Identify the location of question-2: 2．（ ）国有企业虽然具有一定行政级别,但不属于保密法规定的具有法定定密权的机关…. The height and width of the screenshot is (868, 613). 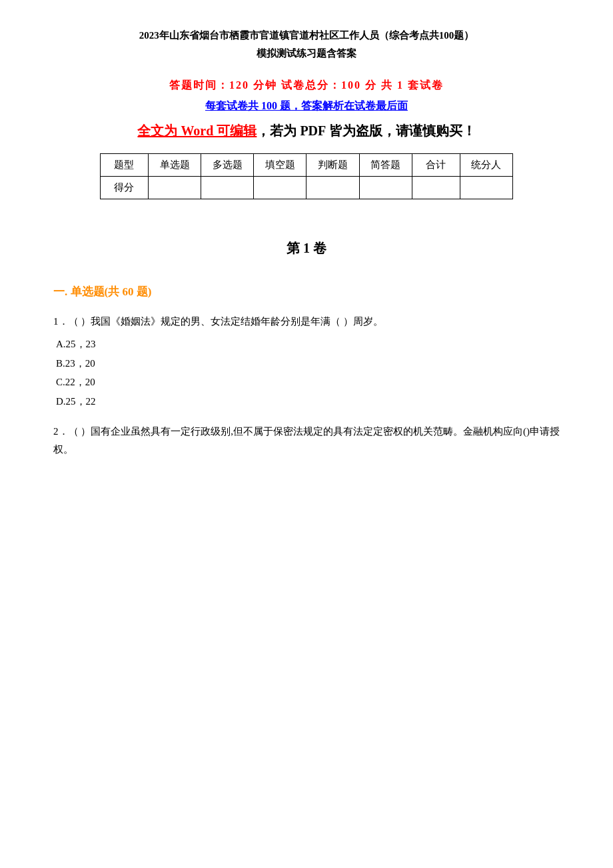
(306, 441).